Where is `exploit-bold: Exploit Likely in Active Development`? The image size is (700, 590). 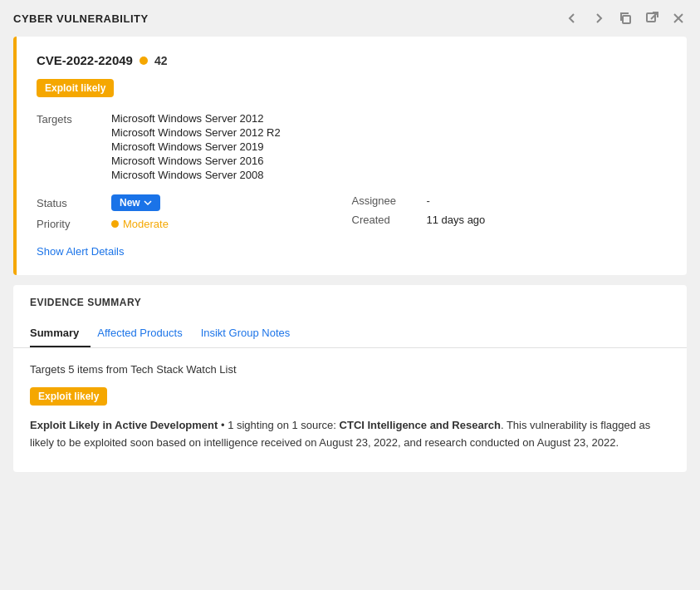 exploit-bold: Exploit Likely in Active Development is located at coordinates (124, 425).